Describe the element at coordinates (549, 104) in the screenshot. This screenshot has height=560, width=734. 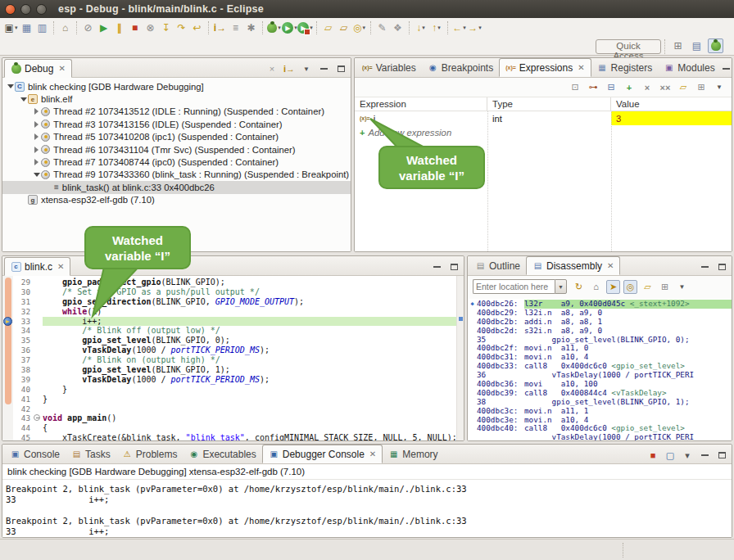
I see `column-header-type: Type` at that location.